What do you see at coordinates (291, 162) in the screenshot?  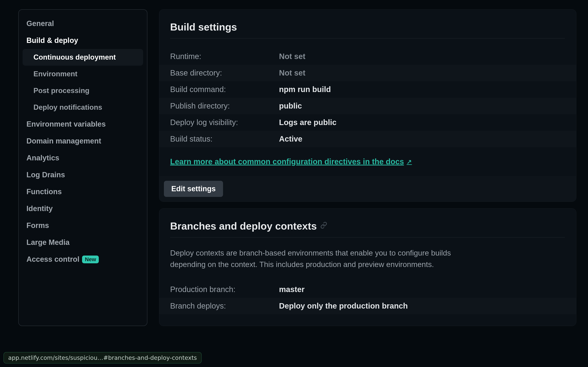 I see `docs-link: Learn more about common configuration di…` at bounding box center [291, 162].